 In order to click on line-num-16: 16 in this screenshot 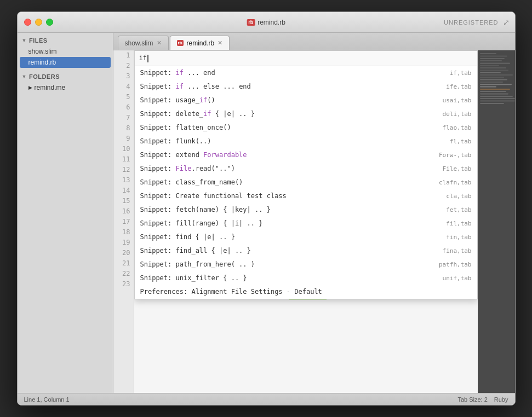, I will do `click(122, 211)`.